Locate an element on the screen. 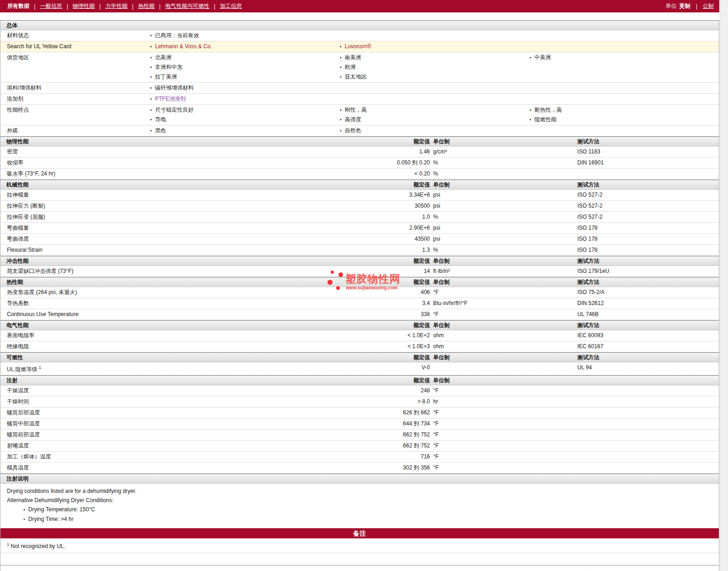  row-values-column: •Lehmann & Voss & Co. is located at coordinates (242, 47).